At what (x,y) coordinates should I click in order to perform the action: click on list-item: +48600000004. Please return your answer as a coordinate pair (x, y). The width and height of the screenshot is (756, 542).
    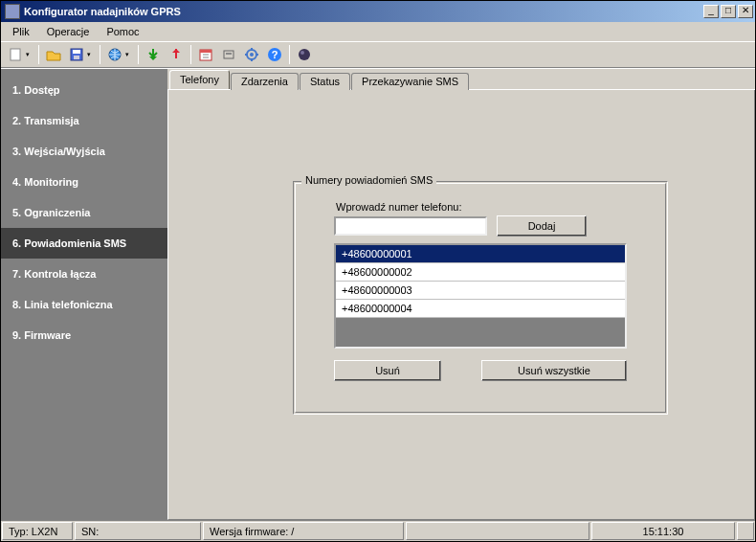
    Looking at the image, I should click on (480, 308).